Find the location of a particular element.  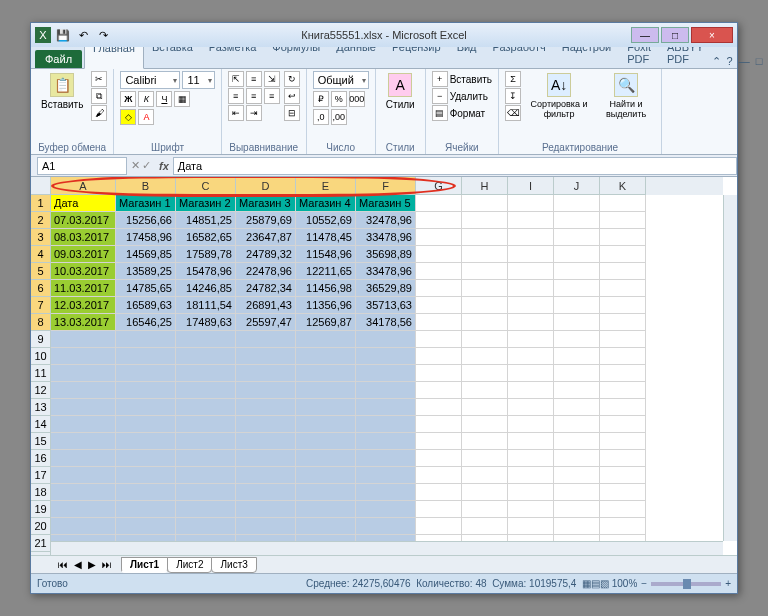

sheet-nav-next-icon: ▶ is located at coordinates (92, 564).